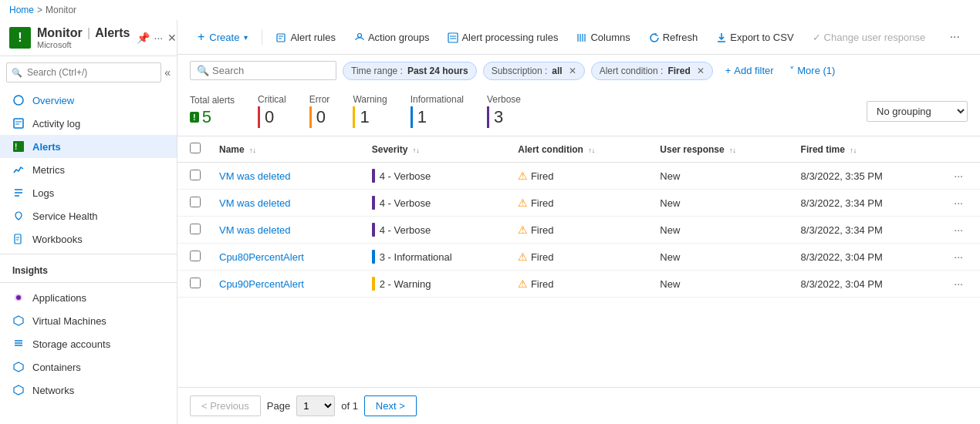 The image size is (980, 424). What do you see at coordinates (958, 204) in the screenshot?
I see `row-actions-cell-1: ···` at bounding box center [958, 204].